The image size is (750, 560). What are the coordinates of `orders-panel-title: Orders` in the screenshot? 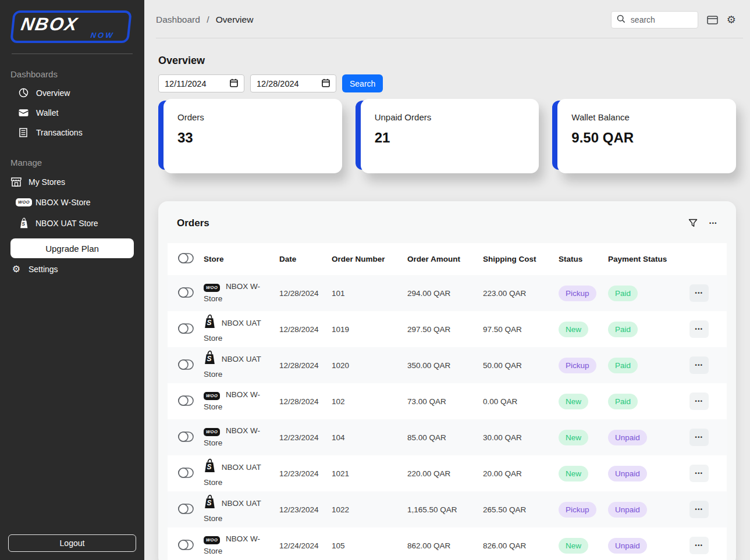 It's located at (193, 223).